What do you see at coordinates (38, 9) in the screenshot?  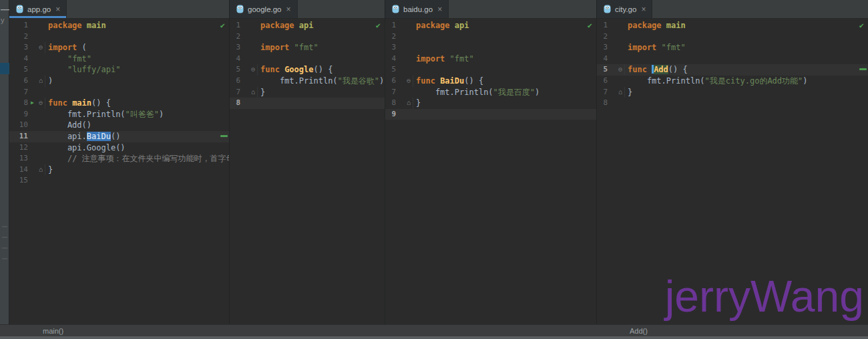 I see `tab-app.go: app.go×` at bounding box center [38, 9].